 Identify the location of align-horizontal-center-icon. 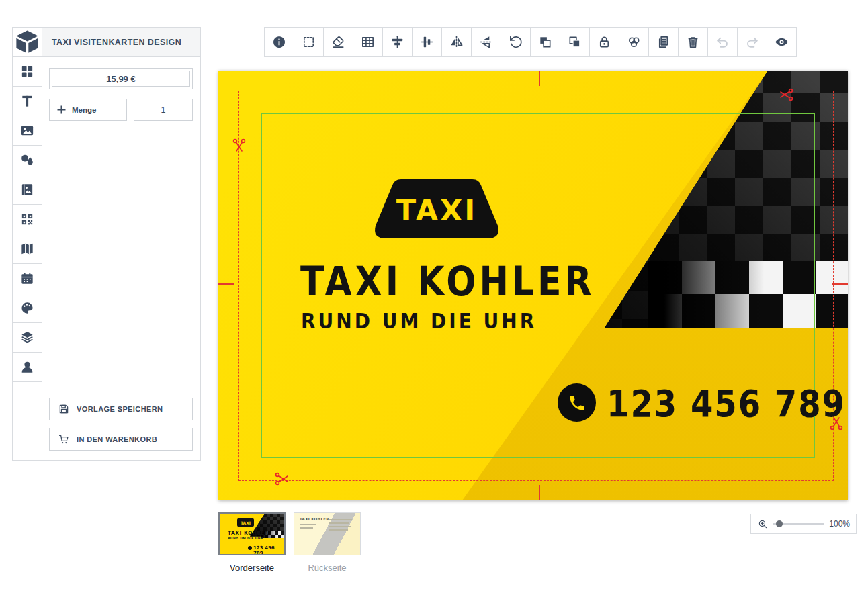
(398, 42).